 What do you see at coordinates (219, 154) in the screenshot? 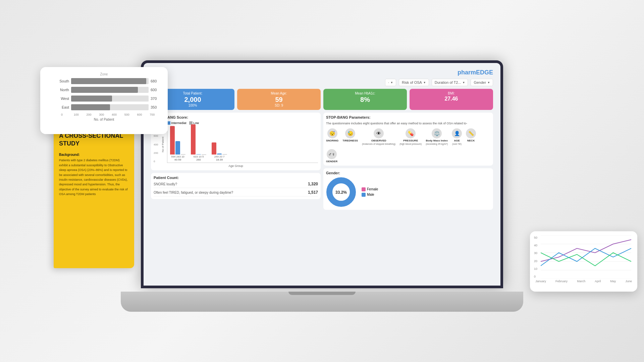
I see `bar-18-39-inter` at bounding box center [219, 154].